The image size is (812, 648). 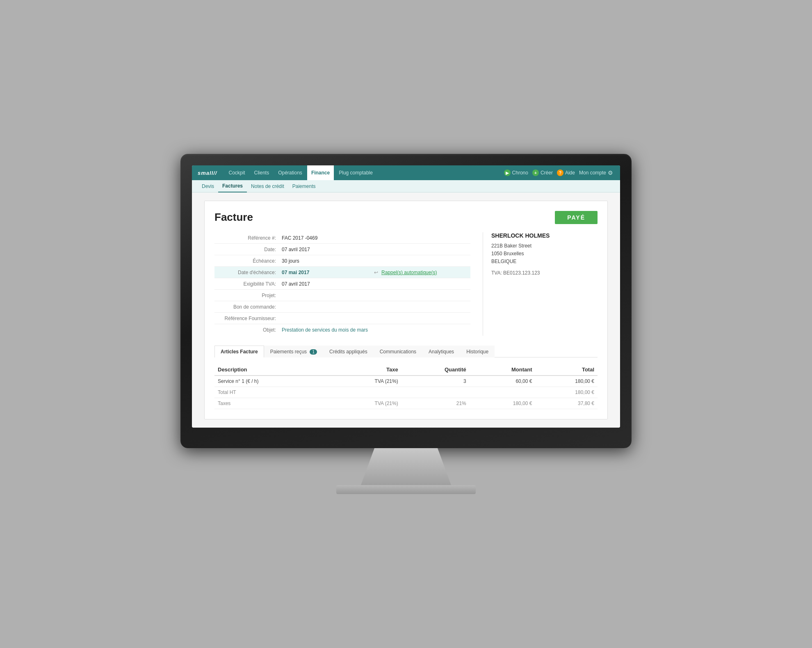 What do you see at coordinates (342, 250) in the screenshot?
I see `field-date: Date: 07 avril 2017` at bounding box center [342, 250].